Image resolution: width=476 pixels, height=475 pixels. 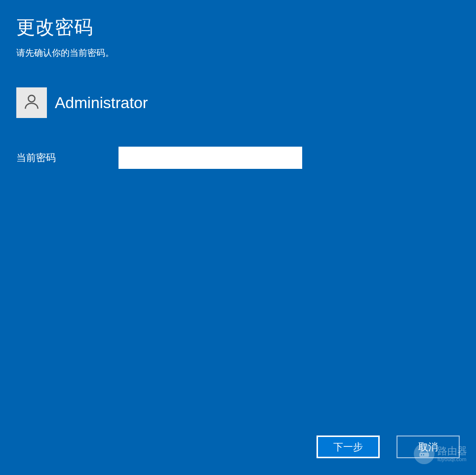 I want to click on current-password-row: 当前密码, so click(x=238, y=158).